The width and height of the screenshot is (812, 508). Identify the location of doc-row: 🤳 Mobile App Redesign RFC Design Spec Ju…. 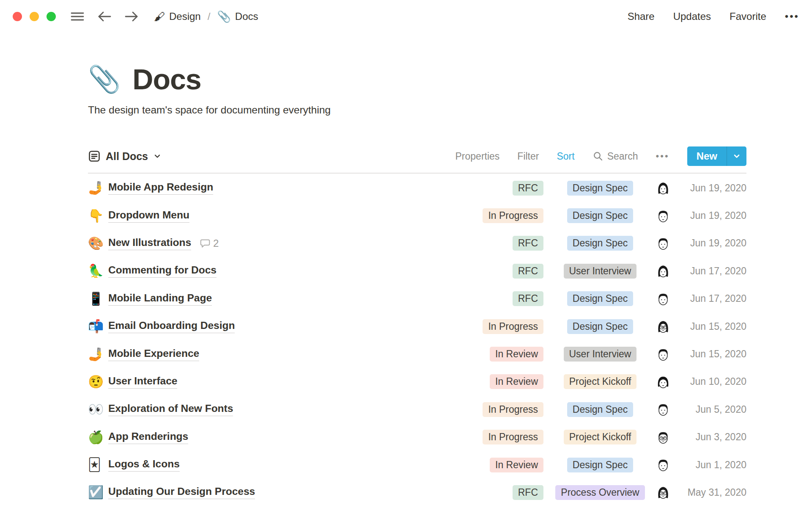
(417, 188).